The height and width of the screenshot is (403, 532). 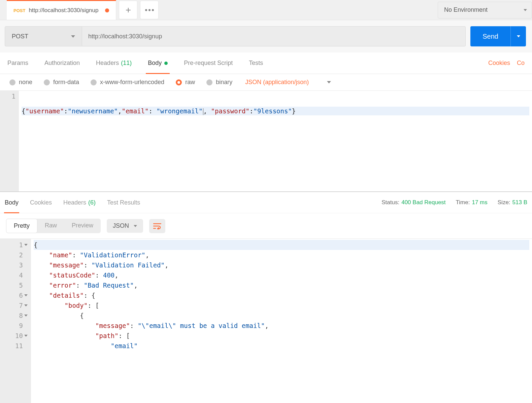 What do you see at coordinates (157, 226) in the screenshot?
I see `wrap-icon` at bounding box center [157, 226].